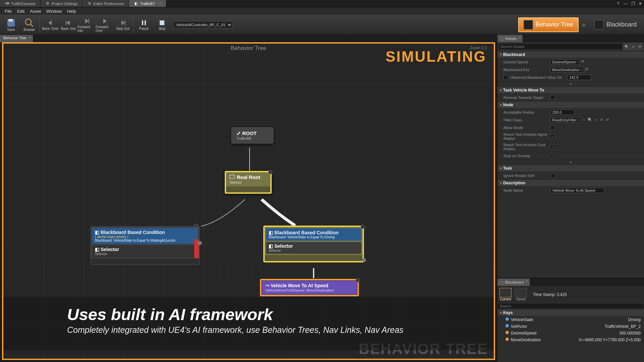  What do you see at coordinates (633, 47) in the screenshot?
I see `filter-icon: ≡` at bounding box center [633, 47].